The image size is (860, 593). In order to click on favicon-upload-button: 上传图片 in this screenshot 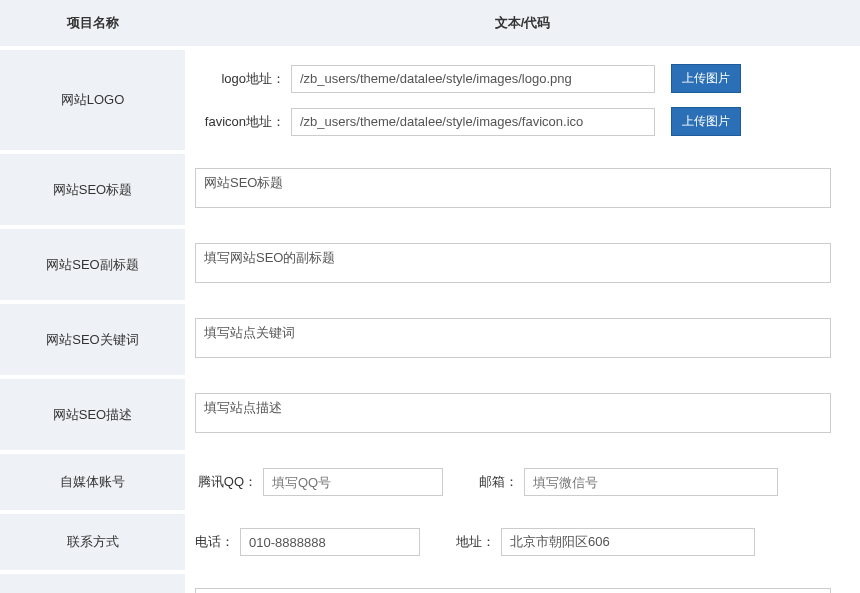, I will do `click(706, 122)`.